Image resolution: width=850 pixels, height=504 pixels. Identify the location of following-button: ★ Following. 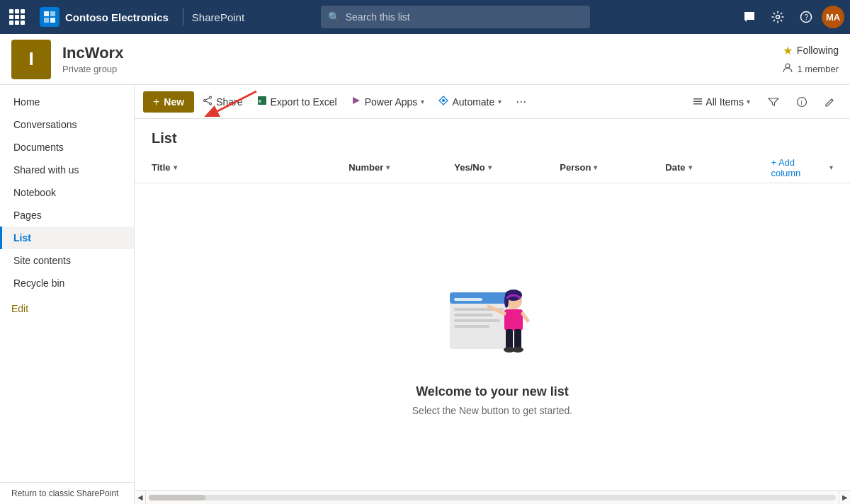
(810, 51).